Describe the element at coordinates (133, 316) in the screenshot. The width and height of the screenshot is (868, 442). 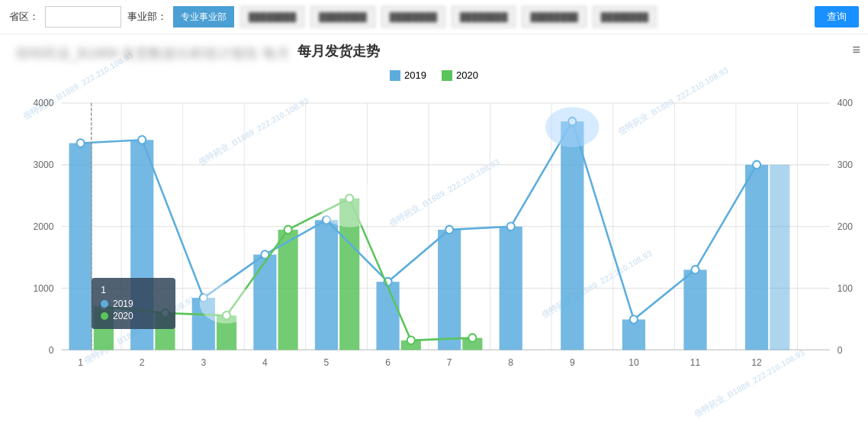
I see `tooltip-row-2020: 2020` at that location.